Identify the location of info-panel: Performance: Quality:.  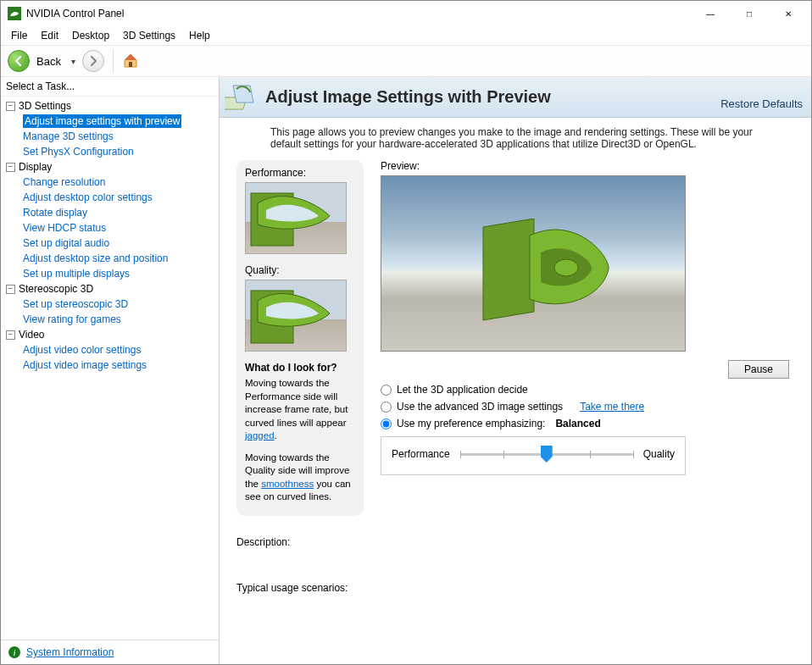
(300, 338).